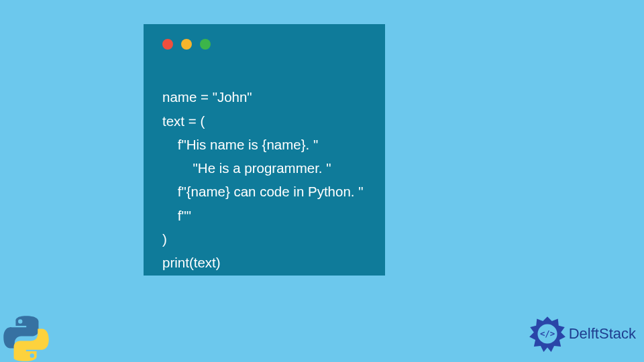 The image size is (644, 362). Describe the element at coordinates (186, 44) in the screenshot. I see `minimize-icon` at that location.